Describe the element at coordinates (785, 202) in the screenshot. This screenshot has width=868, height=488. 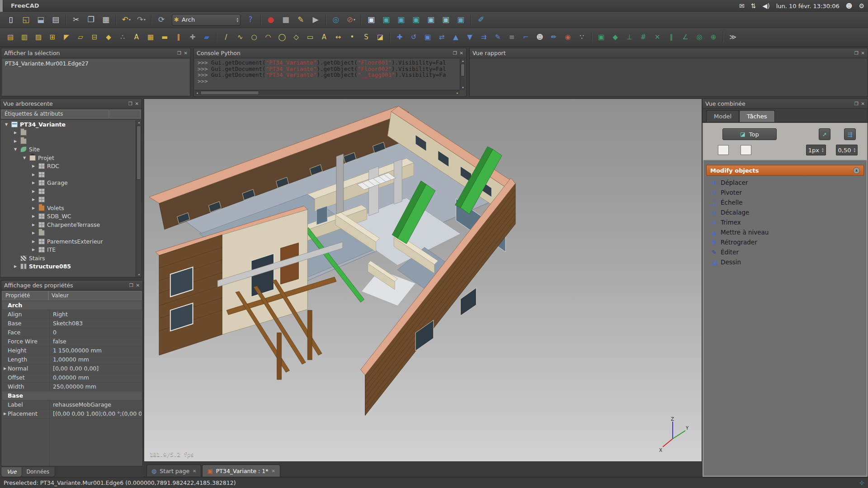
I see `task-scale: ◱ Échelle` at that location.